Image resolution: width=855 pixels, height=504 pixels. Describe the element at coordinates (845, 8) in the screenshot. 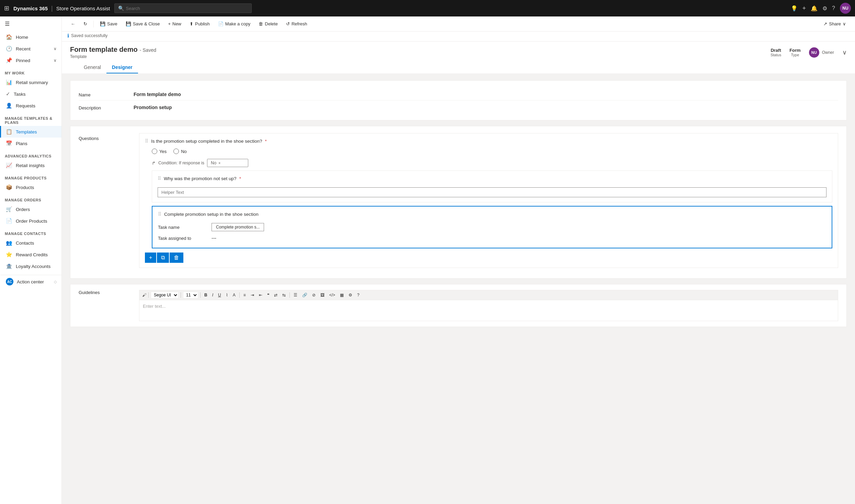

I see `avatar: NU` at that location.